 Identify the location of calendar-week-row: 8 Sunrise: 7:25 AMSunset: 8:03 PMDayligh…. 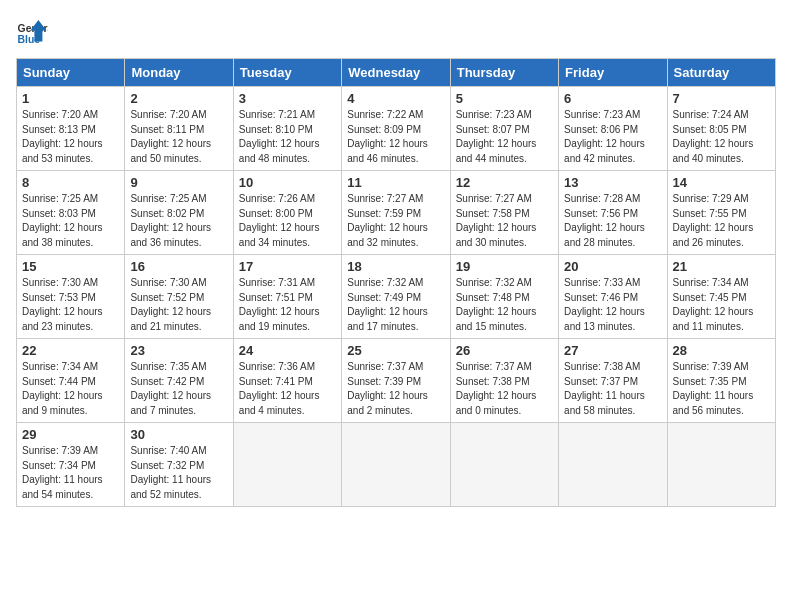
(396, 213).